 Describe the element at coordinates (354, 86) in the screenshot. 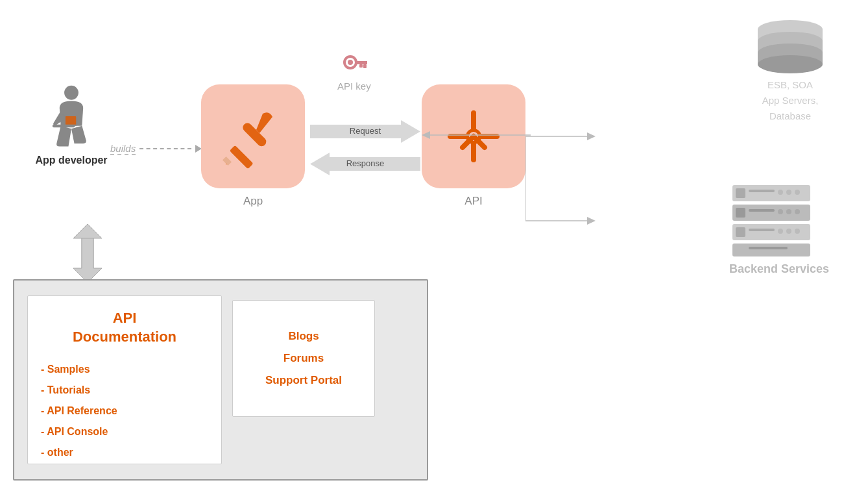

I see `api-key-label: API key` at that location.